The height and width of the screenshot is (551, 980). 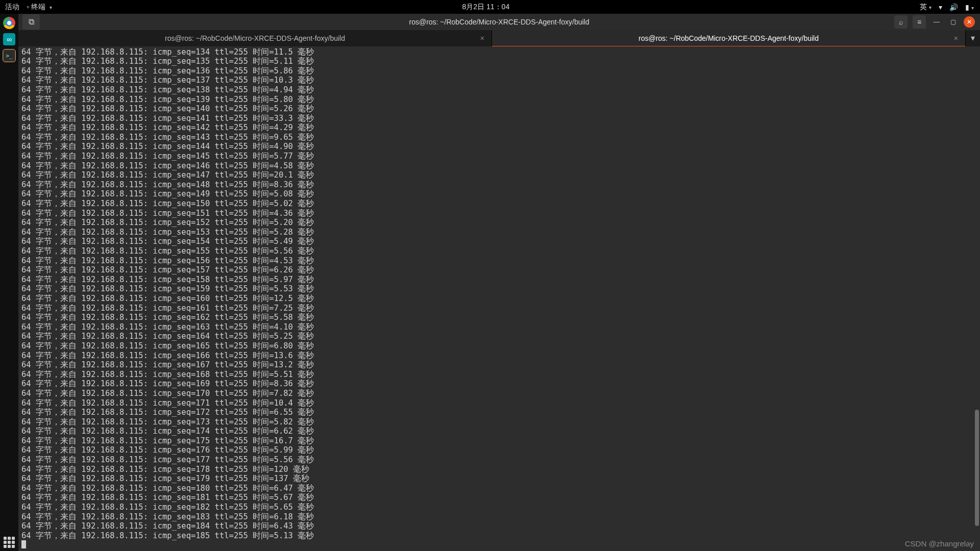 I want to click on network-icon: ▾, so click(x=940, y=7).